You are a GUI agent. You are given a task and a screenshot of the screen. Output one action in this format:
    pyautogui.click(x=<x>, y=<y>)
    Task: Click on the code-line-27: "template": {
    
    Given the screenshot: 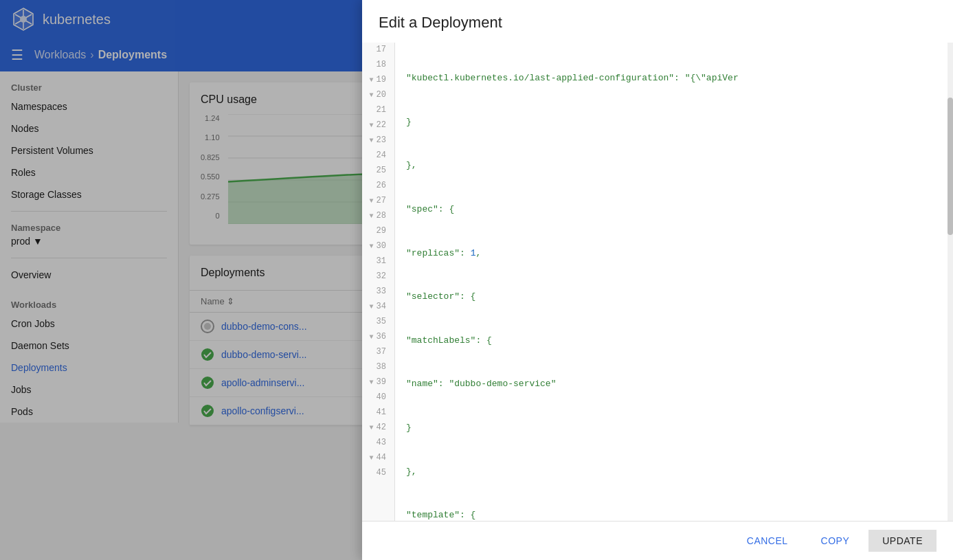 What is the action you would take?
    pyautogui.click(x=674, y=515)
    